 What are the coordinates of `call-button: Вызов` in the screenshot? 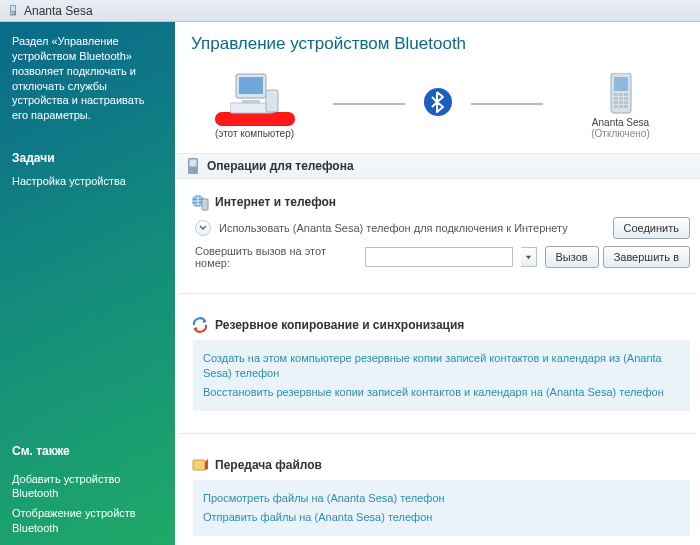 It's located at (572, 257).